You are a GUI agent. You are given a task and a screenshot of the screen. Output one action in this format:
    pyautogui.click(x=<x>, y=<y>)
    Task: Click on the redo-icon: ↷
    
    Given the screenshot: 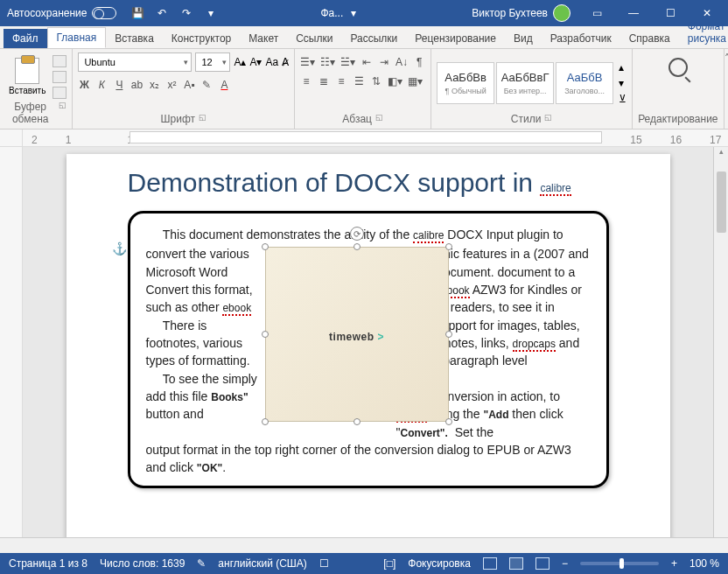 What is the action you would take?
    pyautogui.click(x=186, y=13)
    